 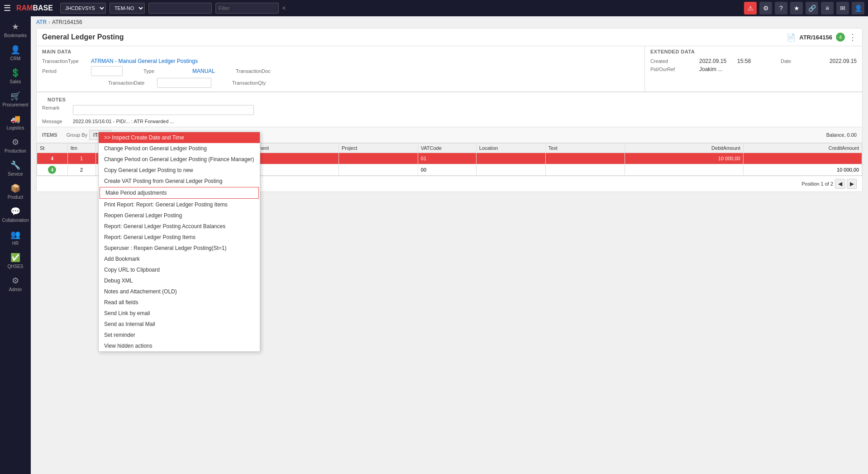 What do you see at coordinates (7, 8) in the screenshot?
I see `hamburger-menu: ☰` at bounding box center [7, 8].